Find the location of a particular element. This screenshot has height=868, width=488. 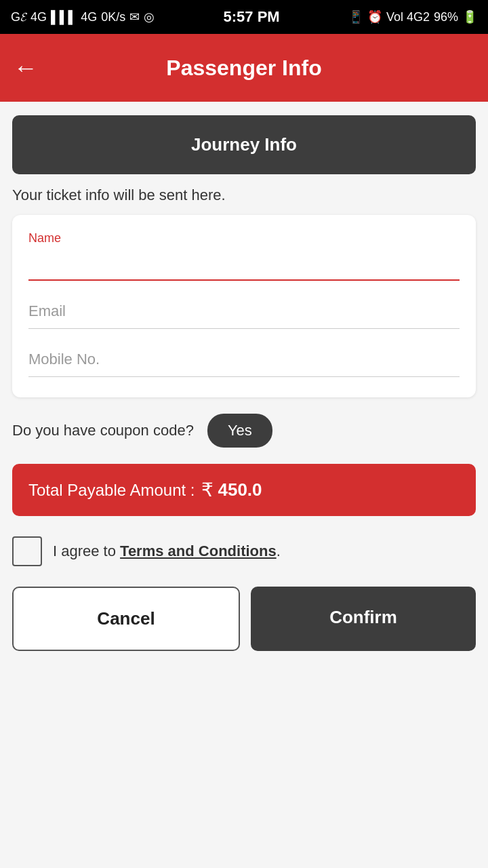

total-payable-bar: Total Payable Amount : ₹ 450.0 is located at coordinates (244, 490).